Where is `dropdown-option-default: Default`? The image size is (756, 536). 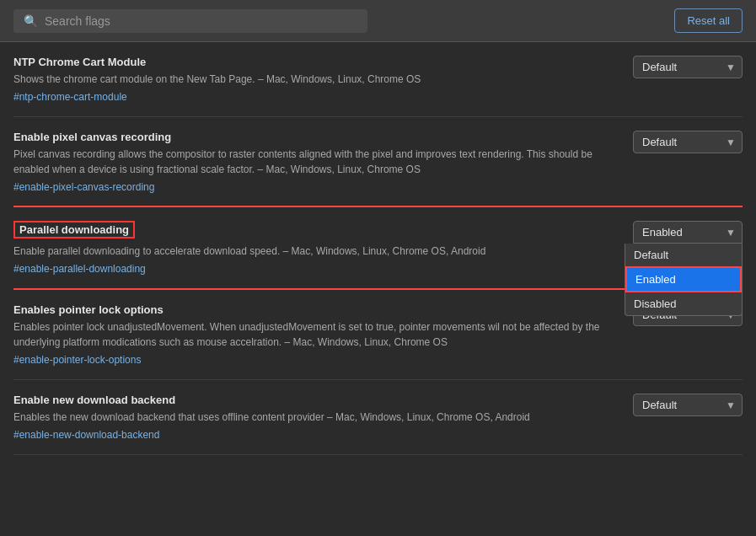 dropdown-option-default: Default is located at coordinates (684, 255).